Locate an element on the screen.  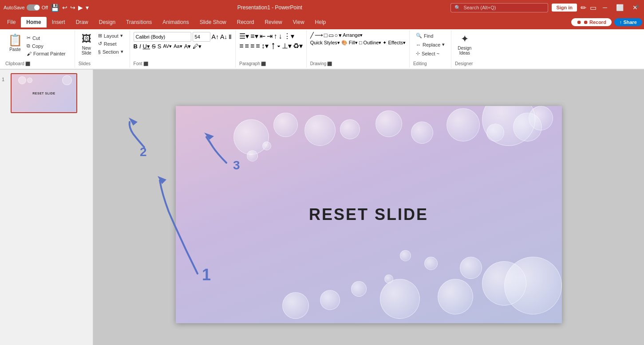
highlight-color-button: 🖊▾ is located at coordinates (197, 46).